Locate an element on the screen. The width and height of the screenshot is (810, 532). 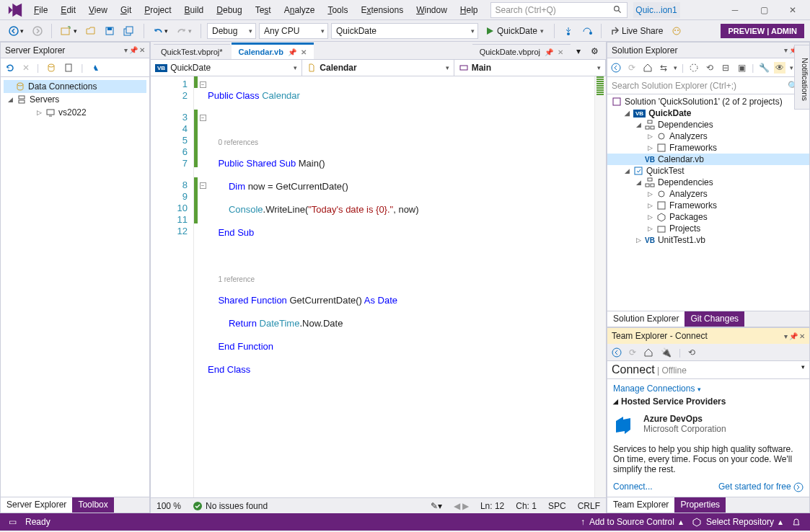
menu-help: Help is located at coordinates (469, 10).